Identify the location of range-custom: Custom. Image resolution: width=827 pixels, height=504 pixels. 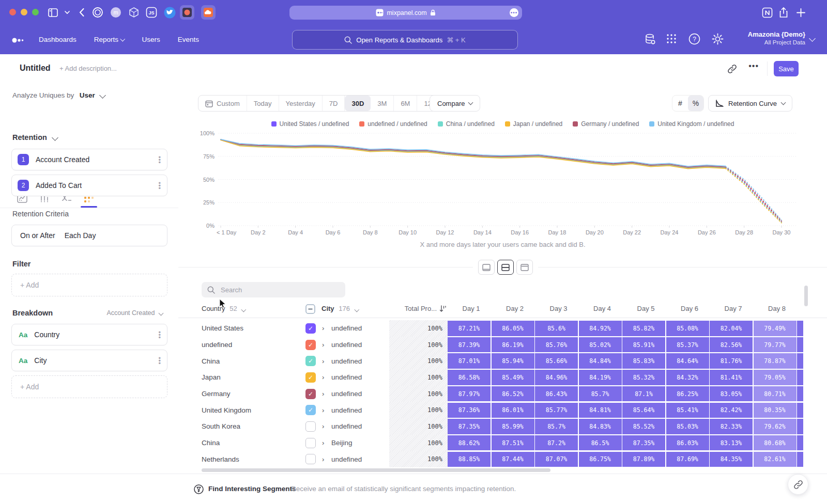
(223, 103).